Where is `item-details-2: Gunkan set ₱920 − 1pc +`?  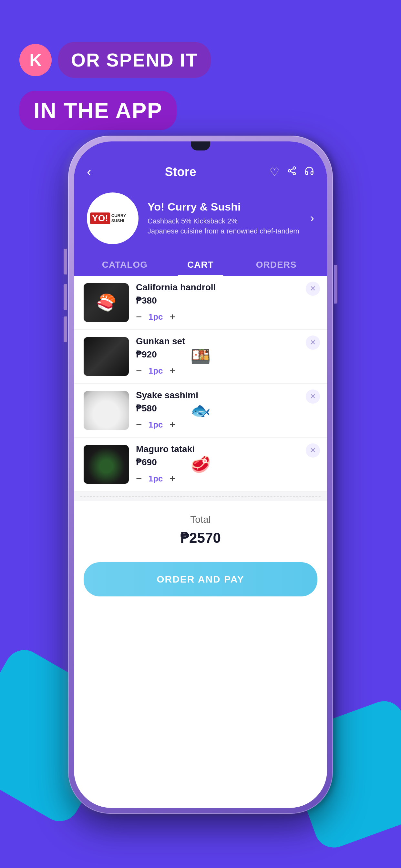
item-details-2: Gunkan set ₱920 − 1pc + is located at coordinates (226, 356).